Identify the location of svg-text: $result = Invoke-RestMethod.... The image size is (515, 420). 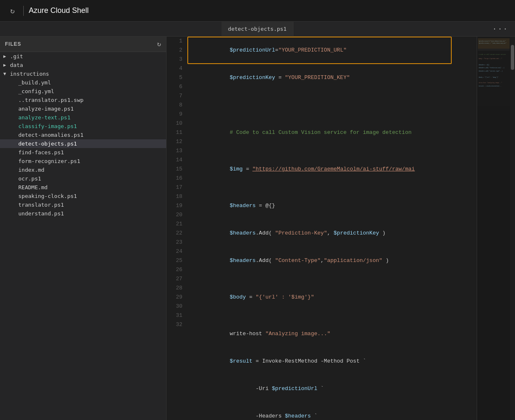
(490, 86).